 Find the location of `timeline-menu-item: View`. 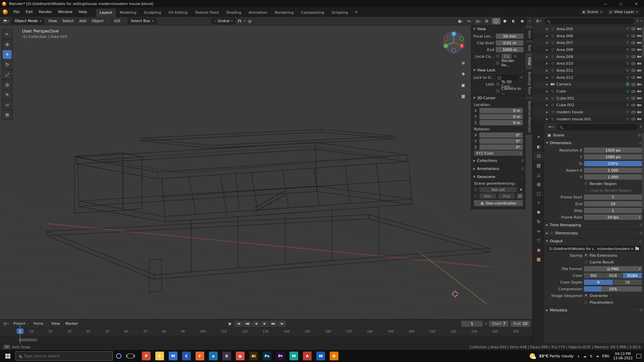

timeline-menu-item: View is located at coordinates (56, 324).